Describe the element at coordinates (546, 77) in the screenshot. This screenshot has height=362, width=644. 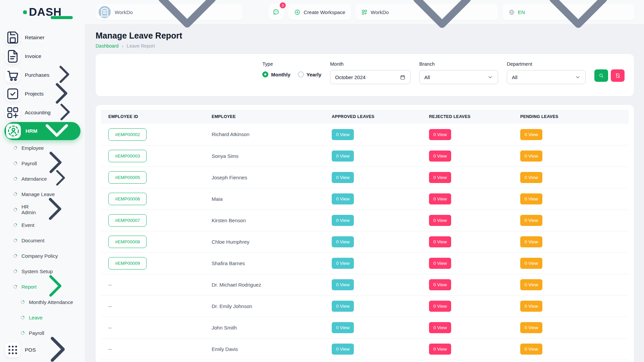
I see `department-select: All` at that location.